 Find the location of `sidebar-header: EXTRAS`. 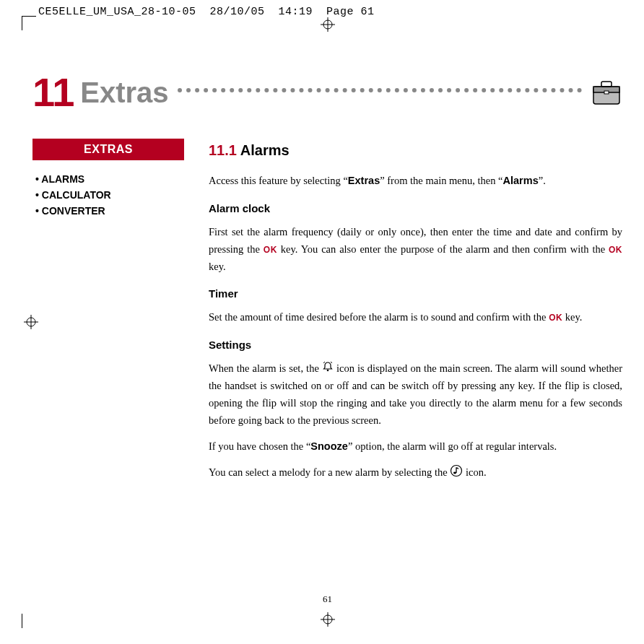

sidebar-header: EXTRAS is located at coordinates (108, 149).